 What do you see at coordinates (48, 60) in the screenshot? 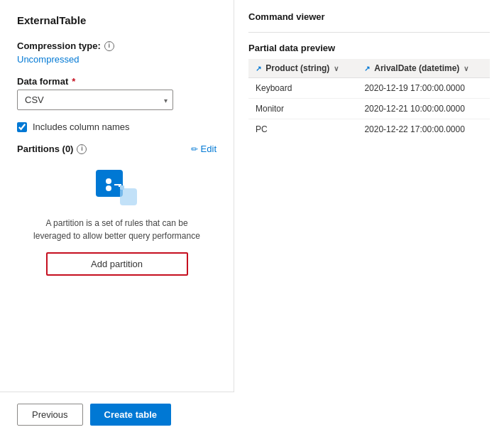
I see `compression-type-value: Uncompressed` at bounding box center [48, 60].